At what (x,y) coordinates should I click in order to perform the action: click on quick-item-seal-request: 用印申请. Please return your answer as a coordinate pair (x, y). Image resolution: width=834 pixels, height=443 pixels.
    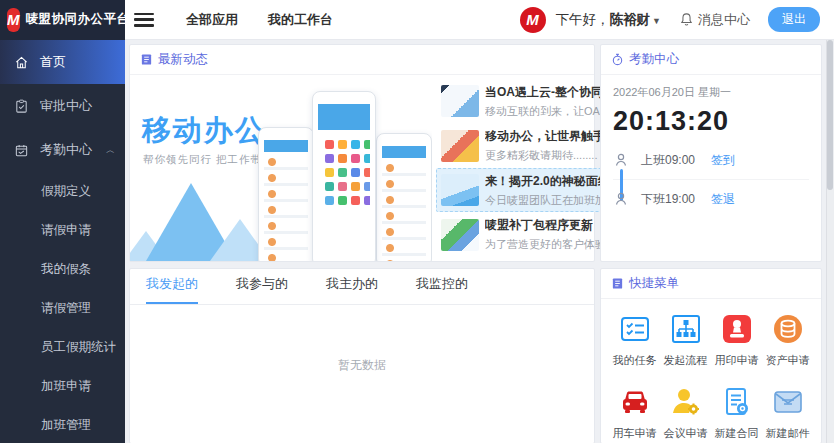
    Looking at the image, I should click on (736, 340).